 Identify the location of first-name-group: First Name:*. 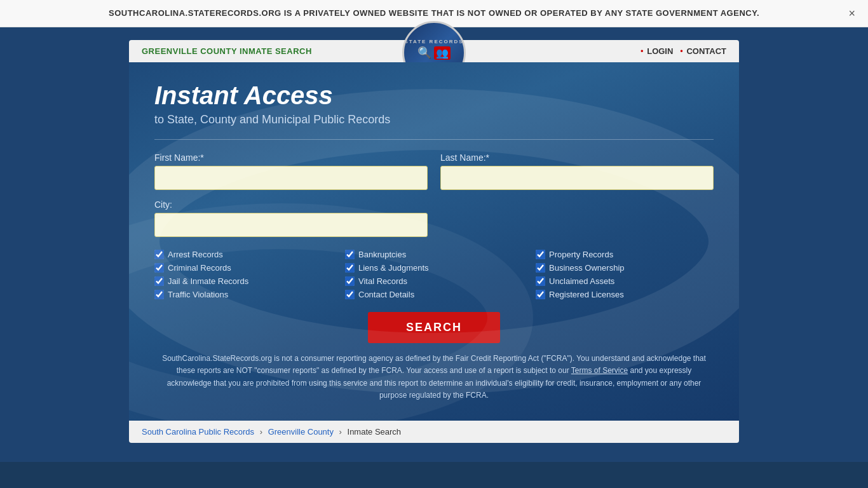
(291, 172).